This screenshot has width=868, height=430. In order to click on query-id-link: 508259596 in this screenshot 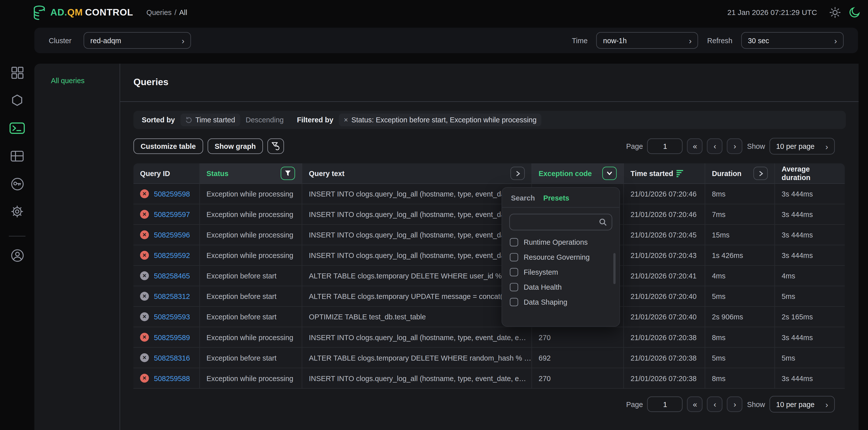, I will do `click(172, 235)`.